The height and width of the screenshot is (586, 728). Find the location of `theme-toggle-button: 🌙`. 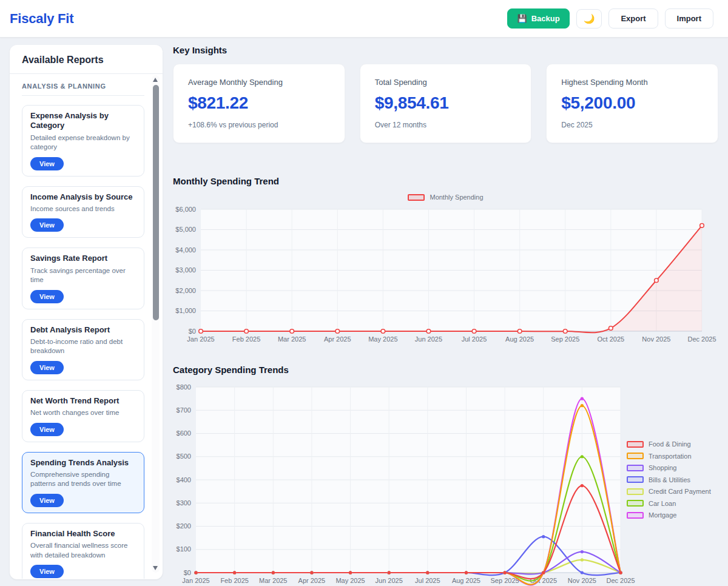

theme-toggle-button: 🌙 is located at coordinates (590, 19).